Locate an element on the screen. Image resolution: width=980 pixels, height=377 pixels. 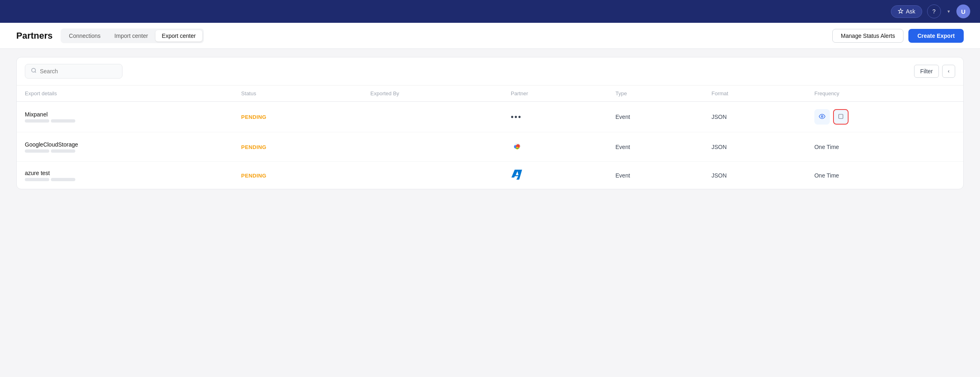
eye-icon is located at coordinates (822, 117).